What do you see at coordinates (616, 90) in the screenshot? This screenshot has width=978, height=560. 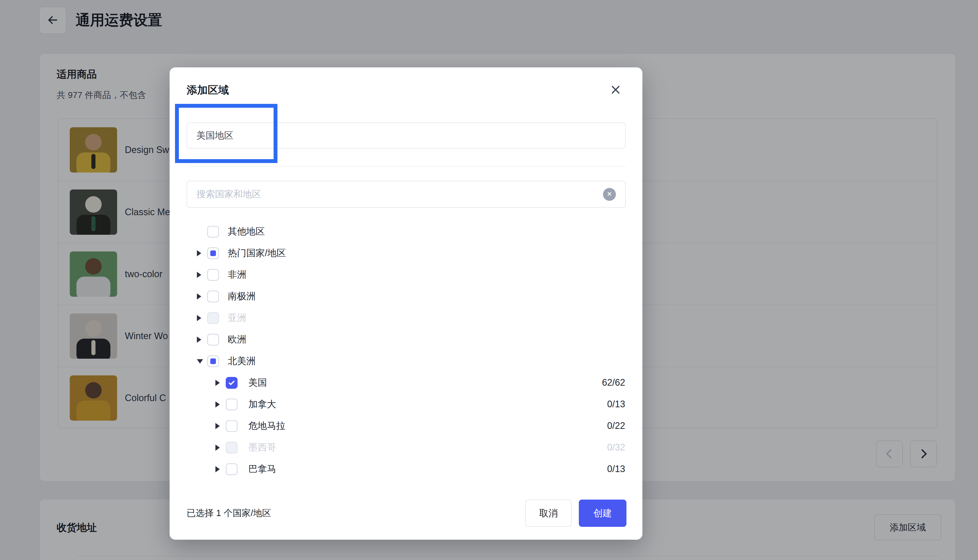 I see `close-button` at bounding box center [616, 90].